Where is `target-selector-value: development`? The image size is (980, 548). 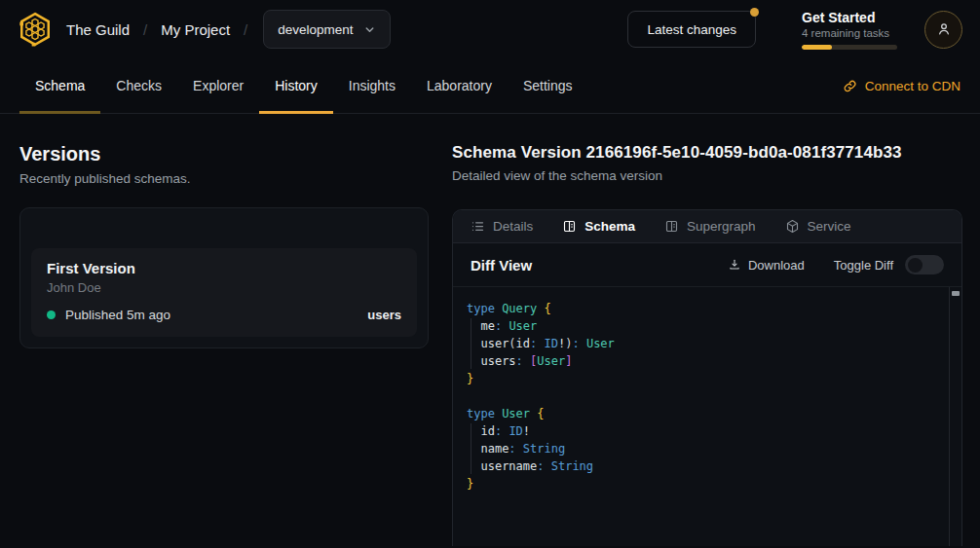
target-selector-value: development is located at coordinates (316, 29).